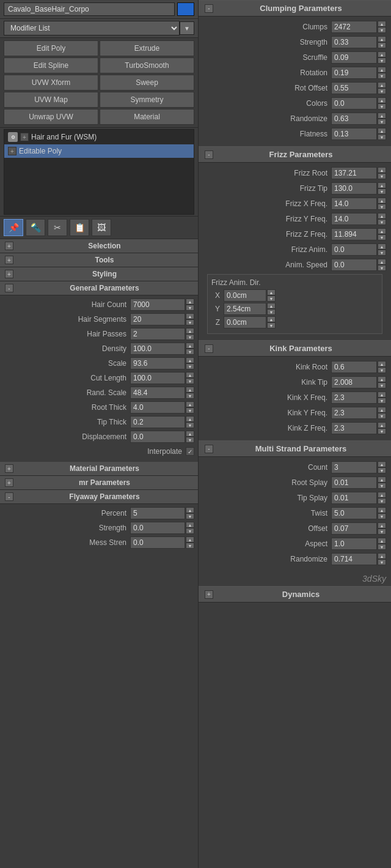 The width and height of the screenshot is (391, 868). Describe the element at coordinates (382, 464) in the screenshot. I see `count-up: ▲` at that location.